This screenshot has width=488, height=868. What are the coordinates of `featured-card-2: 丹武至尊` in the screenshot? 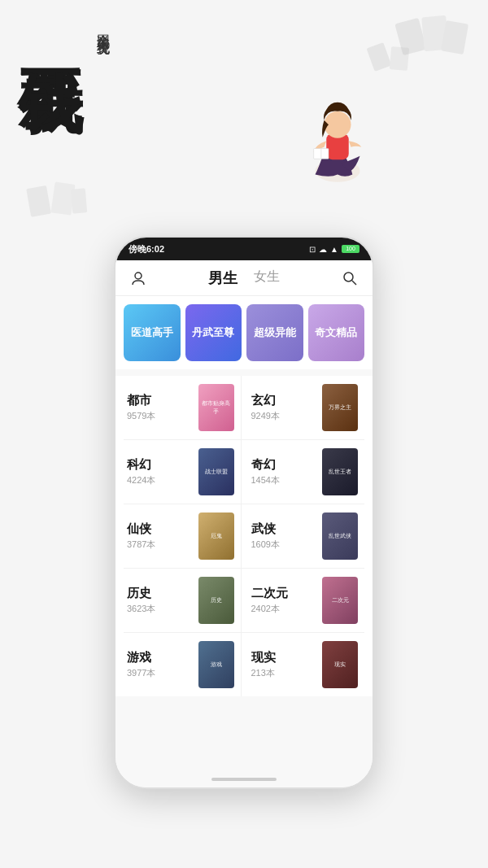 It's located at (214, 333).